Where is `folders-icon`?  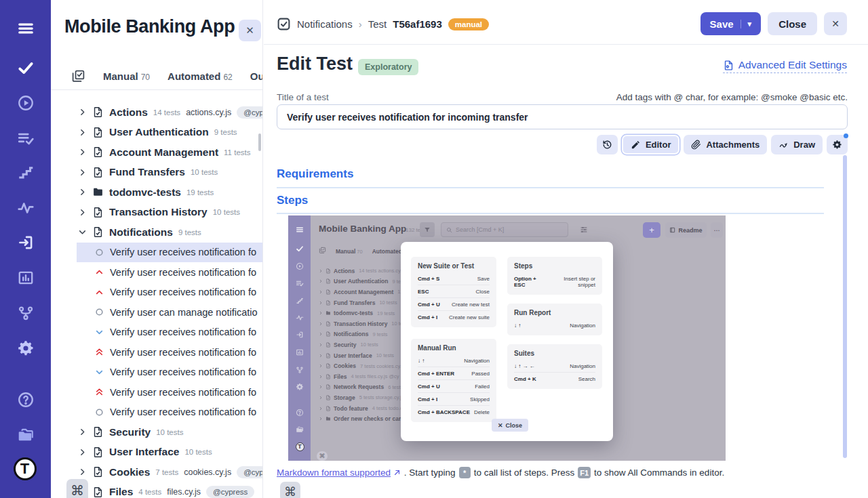 folders-icon is located at coordinates (26, 435).